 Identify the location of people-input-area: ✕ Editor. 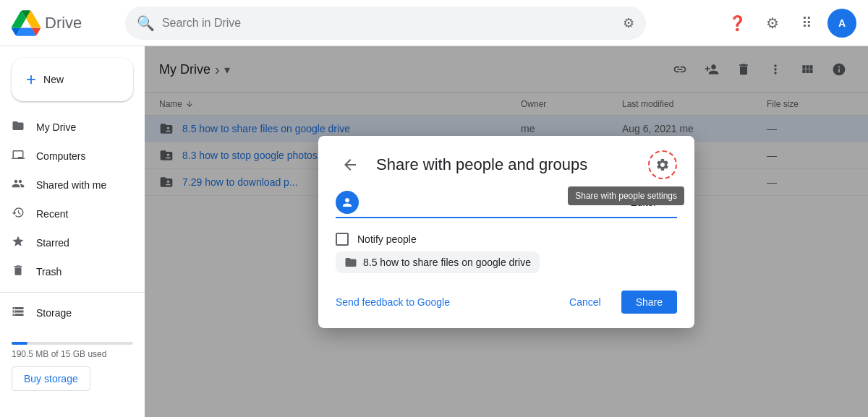
(506, 207).